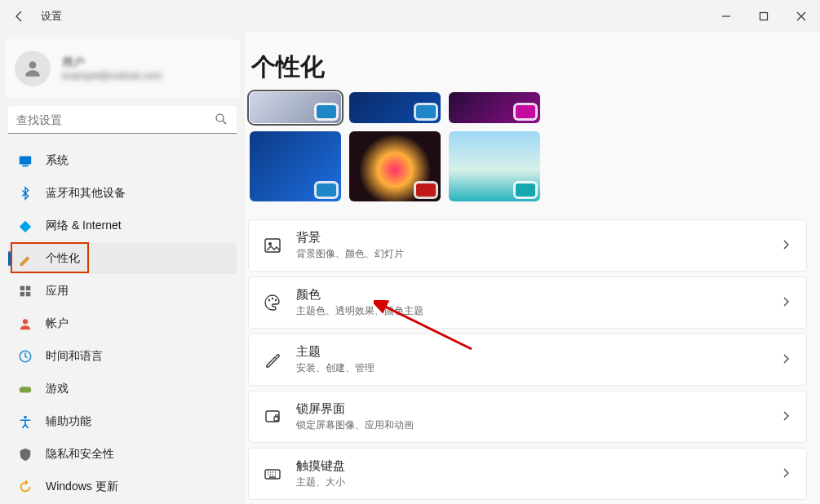 The image size is (820, 504). Describe the element at coordinates (530, 474) in the screenshot. I see `settings-row-text: 触摸键盘 主题、大小` at that location.